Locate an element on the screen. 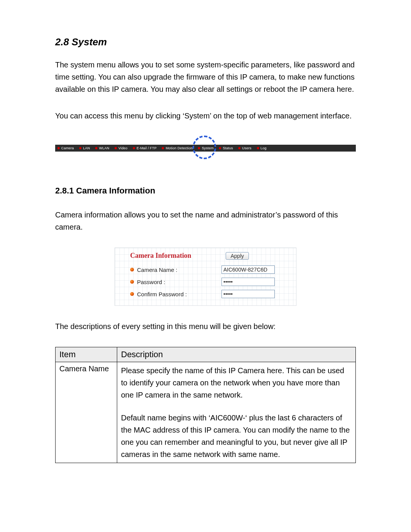 The height and width of the screenshot is (532, 411). form-row-camera-name: Camera Name : is located at coordinates (206, 270).